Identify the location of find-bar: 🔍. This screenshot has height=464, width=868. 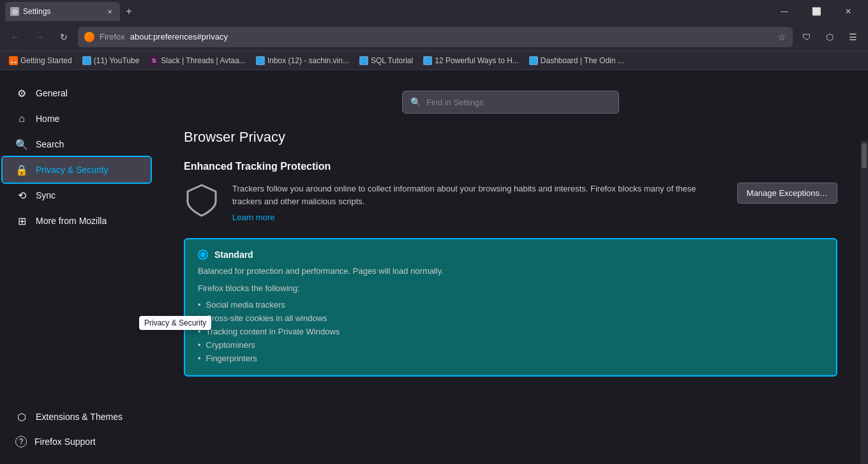
(511, 102).